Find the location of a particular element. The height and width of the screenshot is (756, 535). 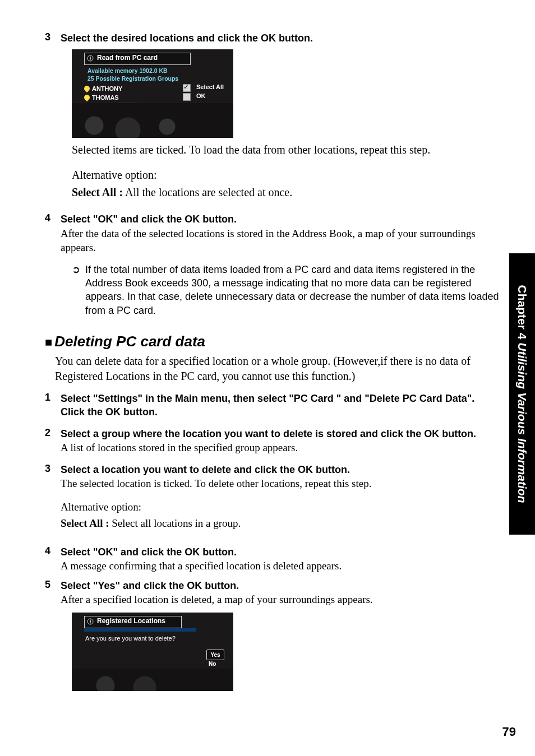

step-number: 1 is located at coordinates (53, 406).